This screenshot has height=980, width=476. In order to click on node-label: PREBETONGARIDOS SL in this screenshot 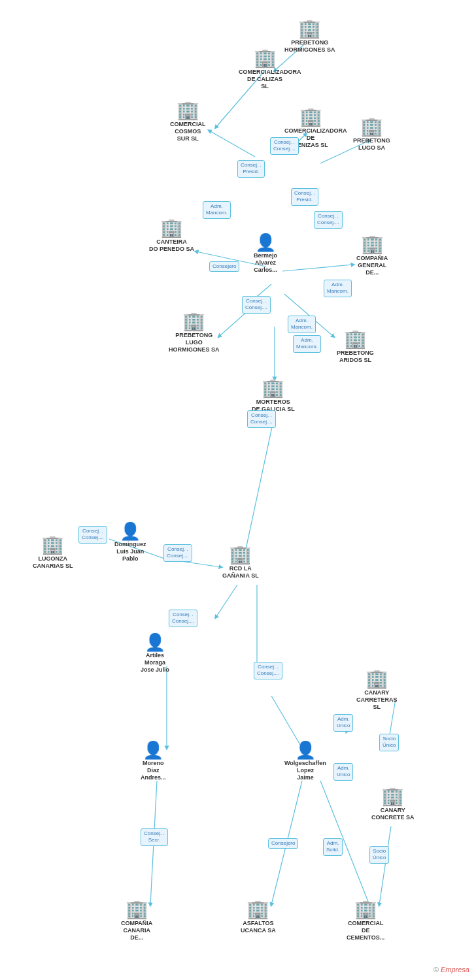, I will do `click(356, 357)`.